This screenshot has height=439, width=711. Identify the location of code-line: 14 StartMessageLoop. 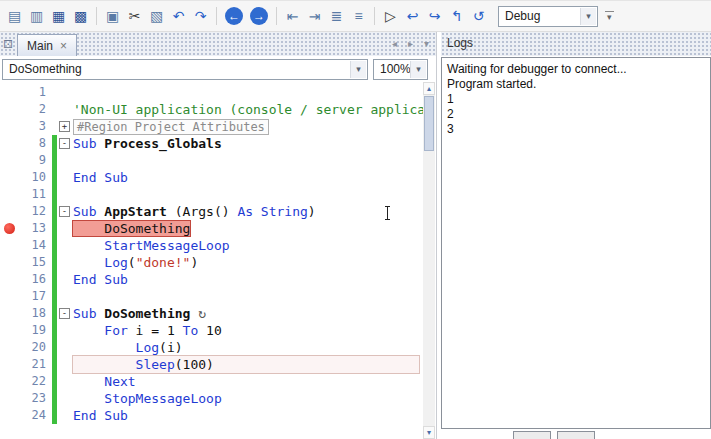
(212, 246).